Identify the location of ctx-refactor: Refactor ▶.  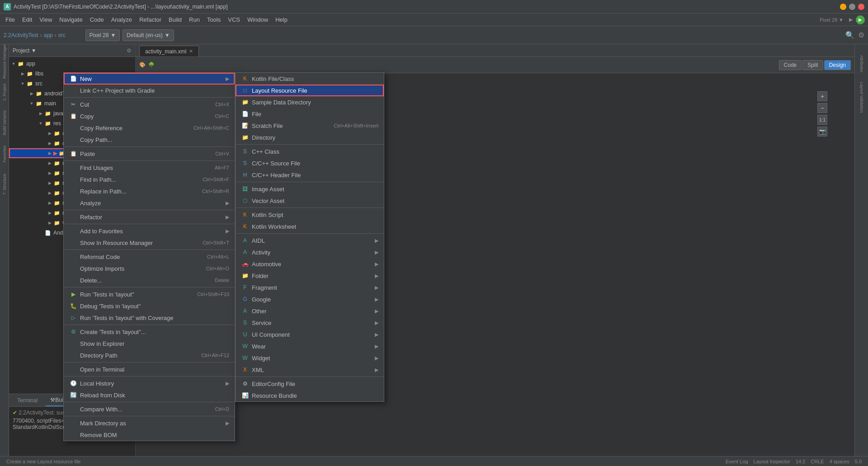
(149, 217).